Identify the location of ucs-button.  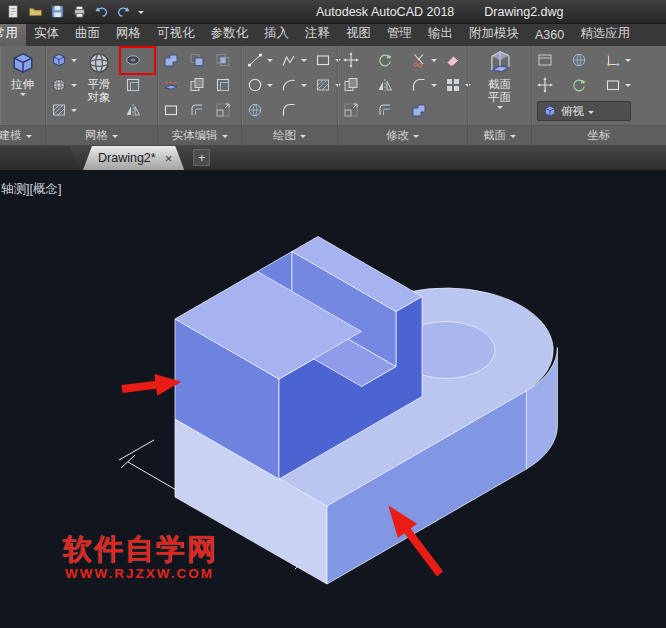
(613, 60).